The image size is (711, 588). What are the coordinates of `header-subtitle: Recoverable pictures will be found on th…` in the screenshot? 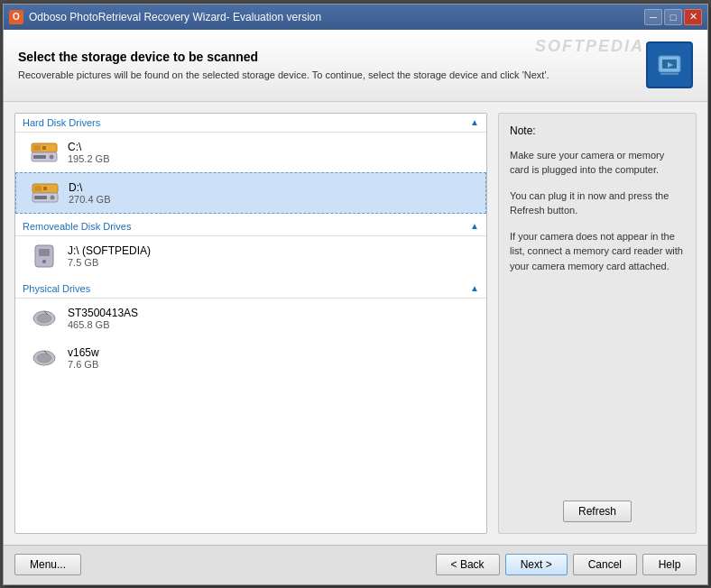 It's located at (332, 75).